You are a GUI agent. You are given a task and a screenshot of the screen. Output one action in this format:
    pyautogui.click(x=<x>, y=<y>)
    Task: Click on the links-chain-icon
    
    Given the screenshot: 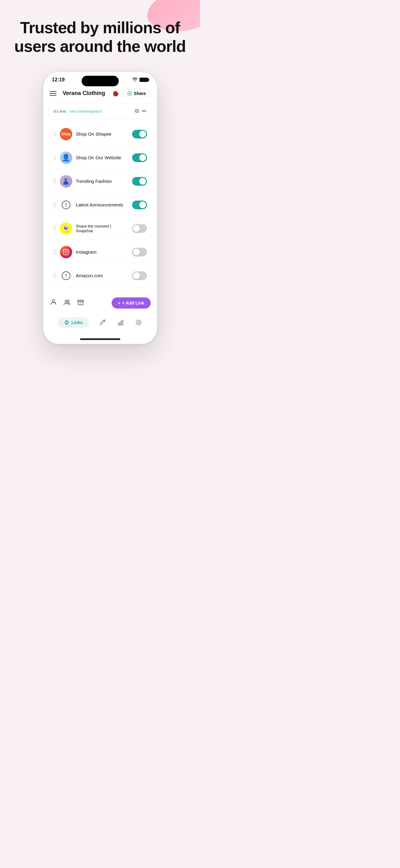 What is the action you would take?
    pyautogui.click(x=67, y=323)
    